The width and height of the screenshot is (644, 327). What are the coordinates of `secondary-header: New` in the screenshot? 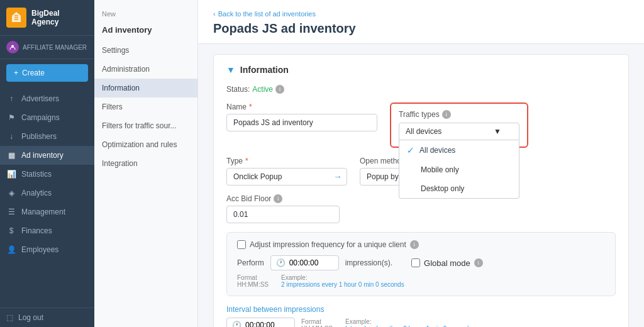 It's located at (146, 14).